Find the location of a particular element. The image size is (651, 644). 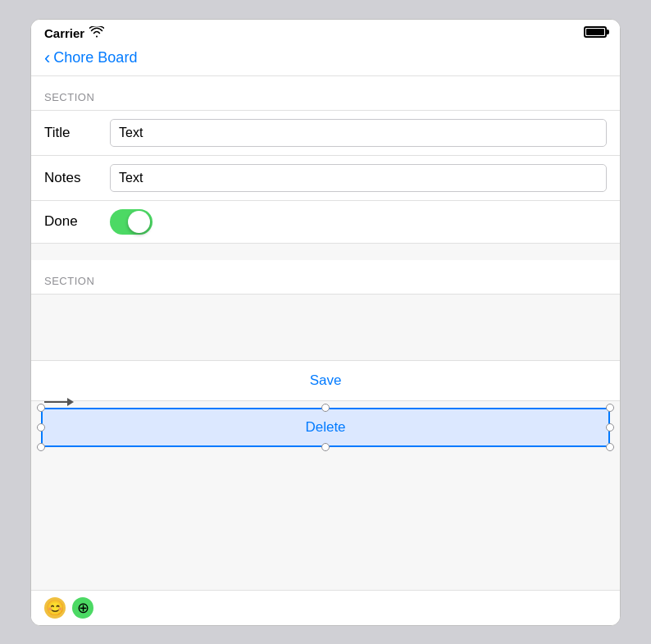

section-2: SECTION is located at coordinates (326, 277).